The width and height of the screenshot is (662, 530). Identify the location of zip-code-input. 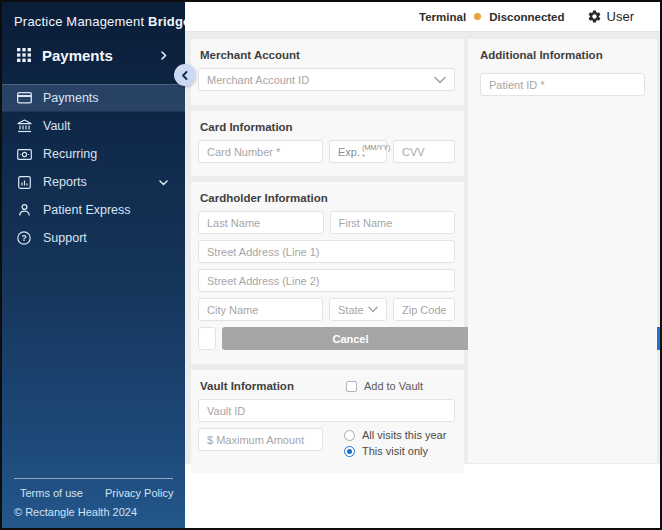
(424, 310).